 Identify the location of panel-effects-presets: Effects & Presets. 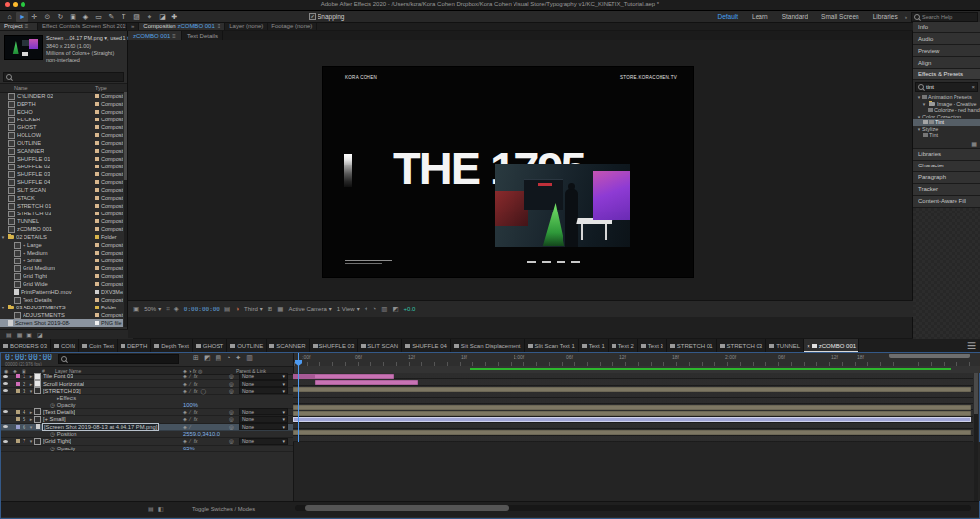
(947, 74).